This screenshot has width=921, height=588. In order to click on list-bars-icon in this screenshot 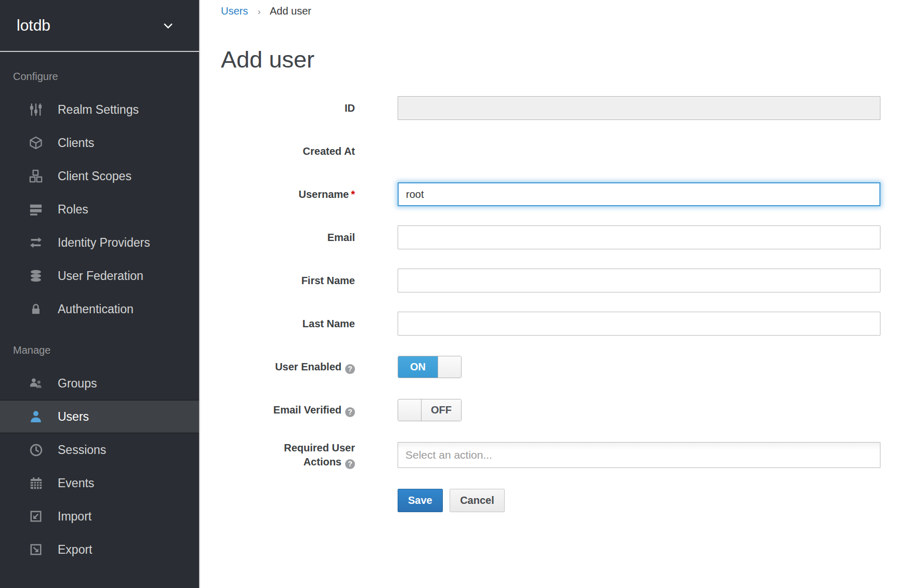, I will do `click(36, 209)`.